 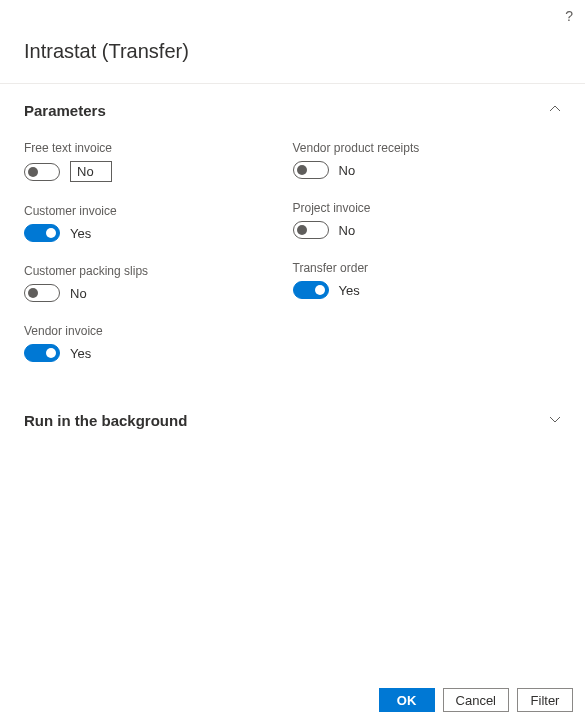 What do you see at coordinates (428, 148) in the screenshot?
I see `field-label: Vendor product receipts` at bounding box center [428, 148].